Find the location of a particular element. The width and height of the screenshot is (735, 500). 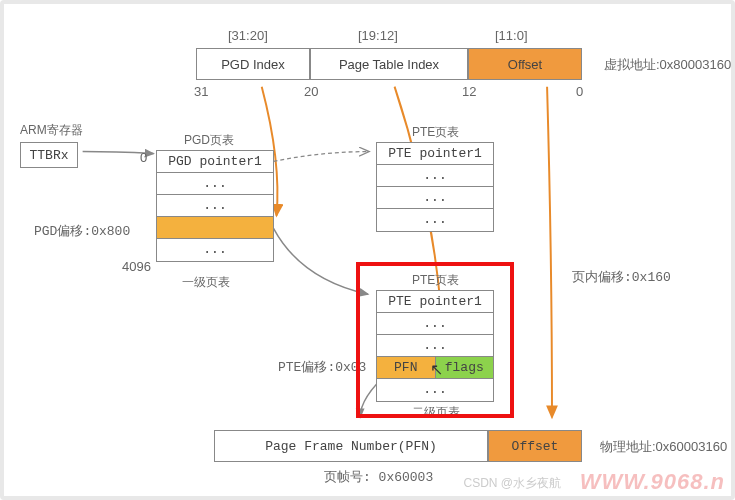

pte-lower-table: PTE pointer1 ... ... PFN flags ... is located at coordinates (435, 346).